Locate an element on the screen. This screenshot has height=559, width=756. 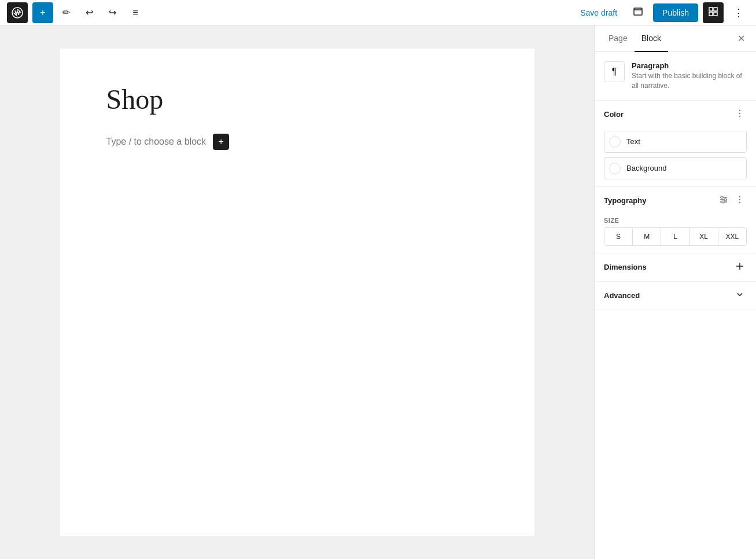
dimensions-section: Dimensions is located at coordinates (676, 267).